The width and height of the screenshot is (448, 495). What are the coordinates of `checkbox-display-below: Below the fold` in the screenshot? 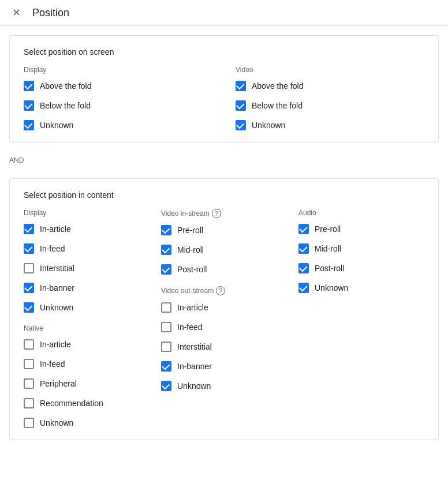 It's located at (118, 106).